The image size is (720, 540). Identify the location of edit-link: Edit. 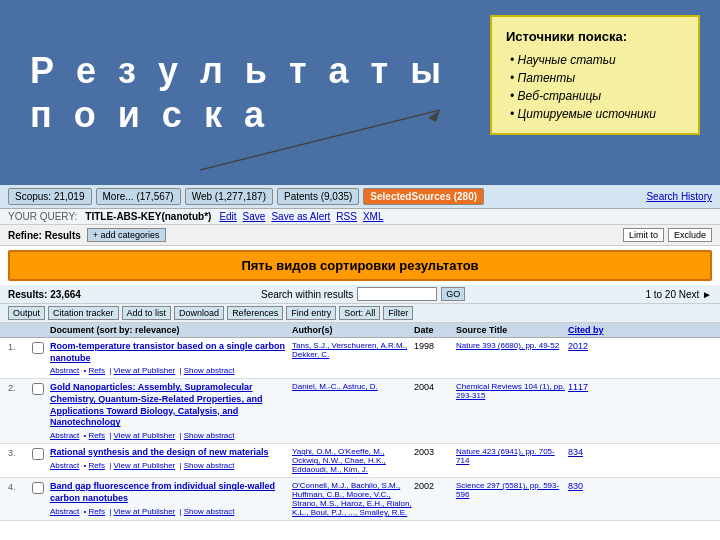
(228, 216).